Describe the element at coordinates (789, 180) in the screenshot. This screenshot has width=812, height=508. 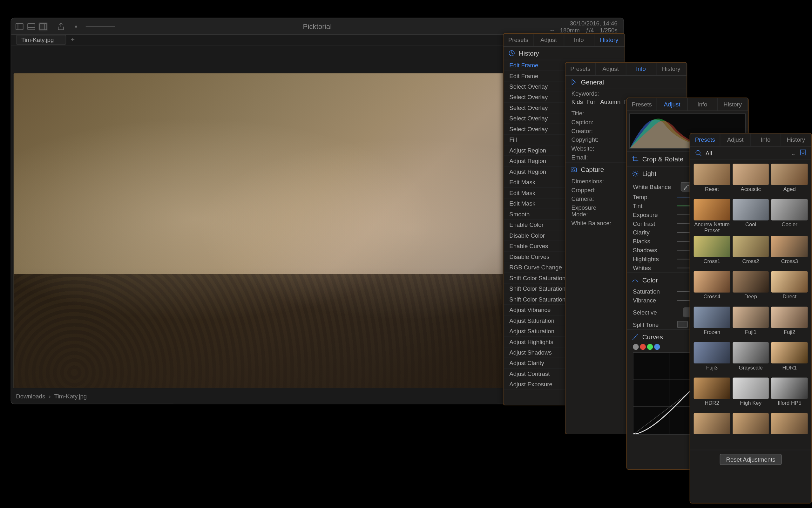
I see `preset-aged: Aged` at that location.